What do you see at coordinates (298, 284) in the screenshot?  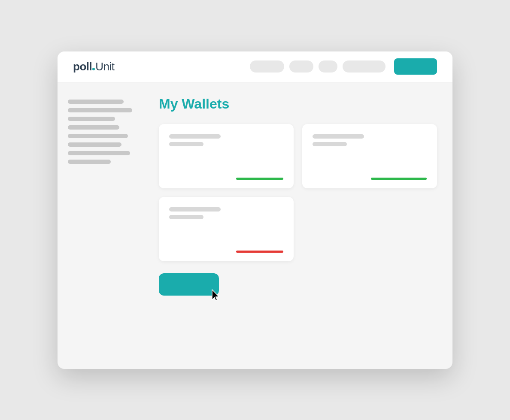 I see `add-wallet-section` at bounding box center [298, 284].